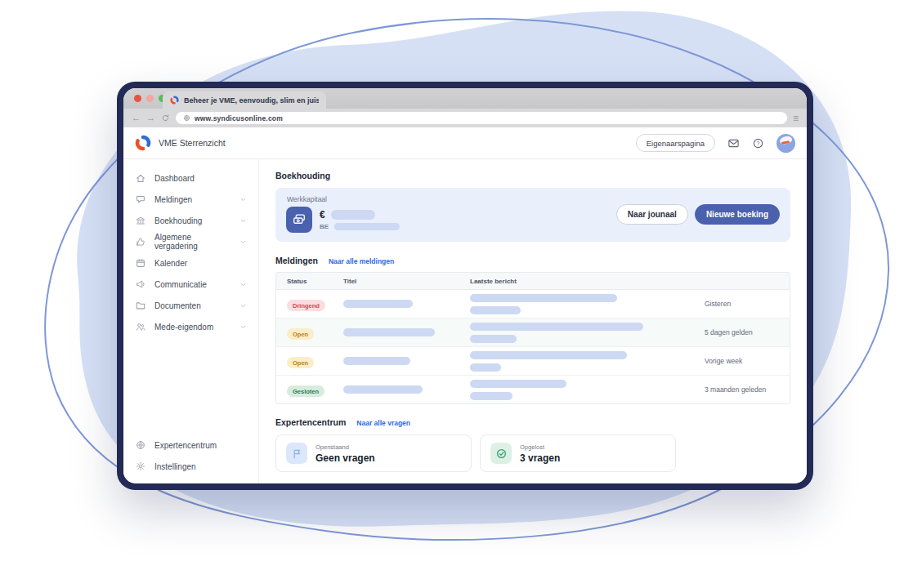 This screenshot has width=904, height=588. I want to click on sidebar-item-label: Meldingen, so click(173, 199).